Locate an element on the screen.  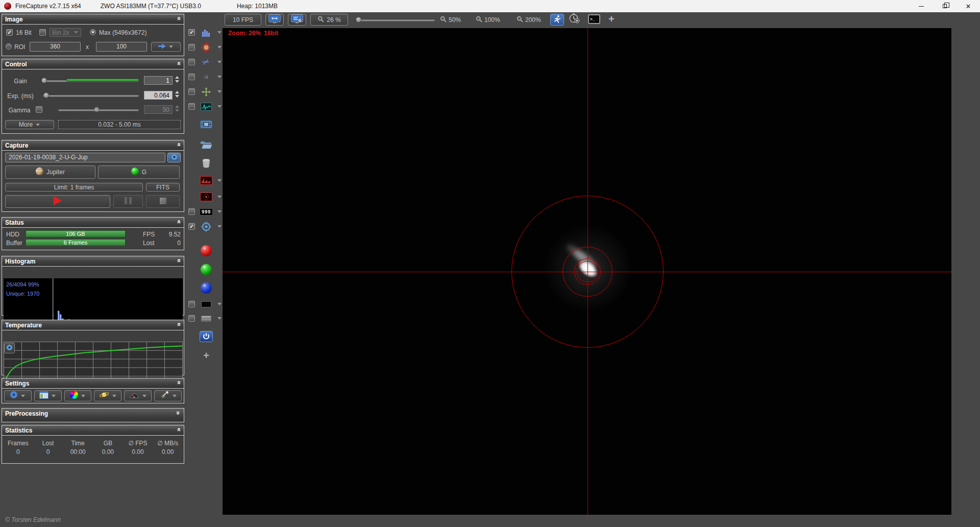
target-blue-icon is located at coordinates (206, 227).